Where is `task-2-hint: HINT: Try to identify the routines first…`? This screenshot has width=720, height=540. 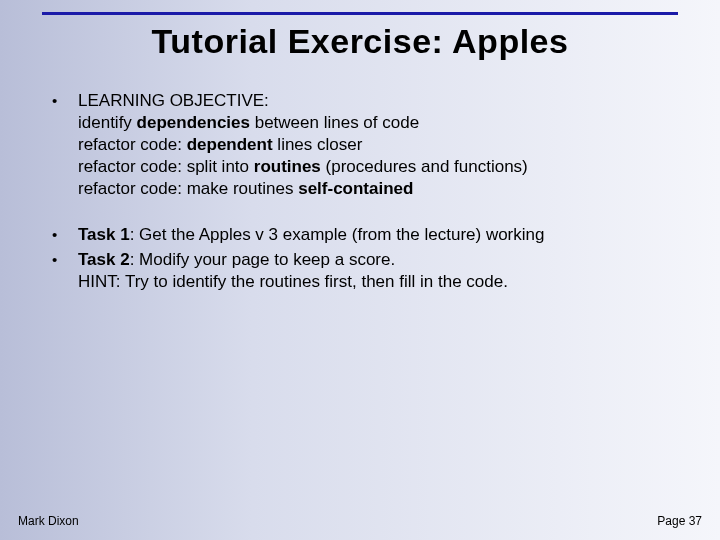 task-2-hint: HINT: Try to identify the routines first… is located at coordinates (379, 282).